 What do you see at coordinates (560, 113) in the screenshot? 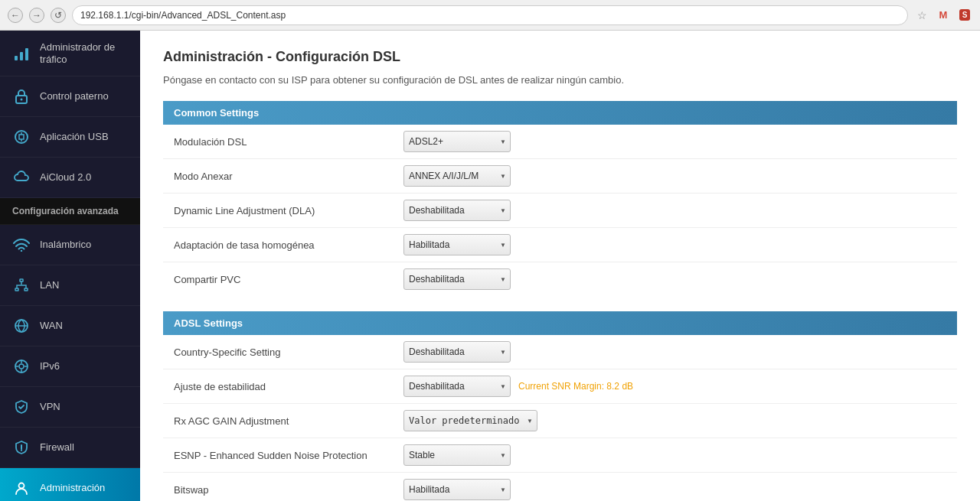
I see `common-settings-header: Common Settings` at bounding box center [560, 113].